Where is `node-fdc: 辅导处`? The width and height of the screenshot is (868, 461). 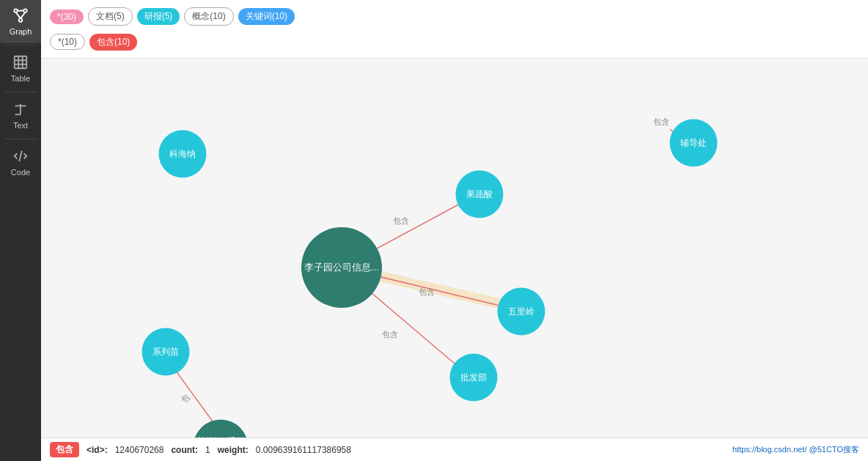 node-fdc: 辅导处 is located at coordinates (694, 144).